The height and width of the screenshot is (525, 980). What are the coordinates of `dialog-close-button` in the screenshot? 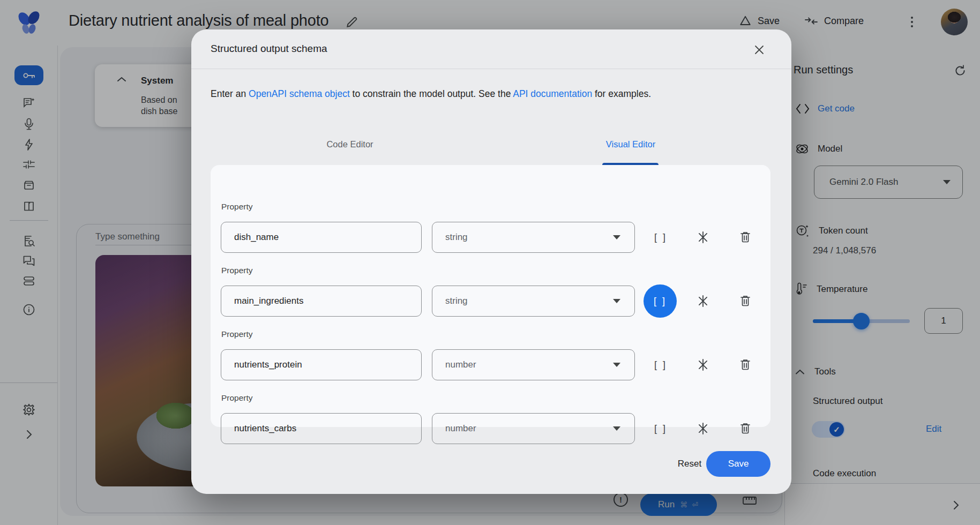 It's located at (759, 50).